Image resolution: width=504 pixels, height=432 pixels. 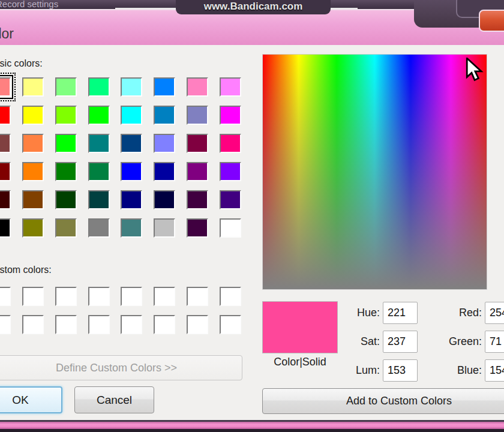 I want to click on basic-colors-label: Basic colors:, so click(x=22, y=64).